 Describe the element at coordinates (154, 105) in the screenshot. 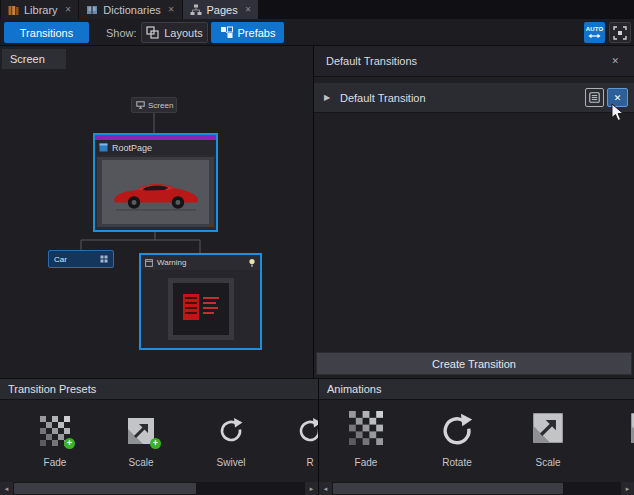

I see `node-screen: Screen` at that location.